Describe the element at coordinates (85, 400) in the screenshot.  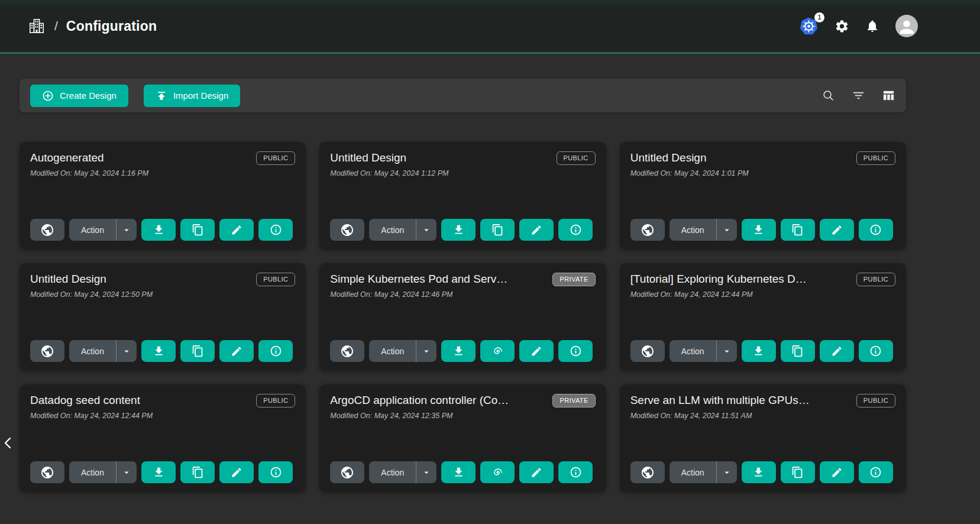
I see `design-title: Datadog seed content` at that location.